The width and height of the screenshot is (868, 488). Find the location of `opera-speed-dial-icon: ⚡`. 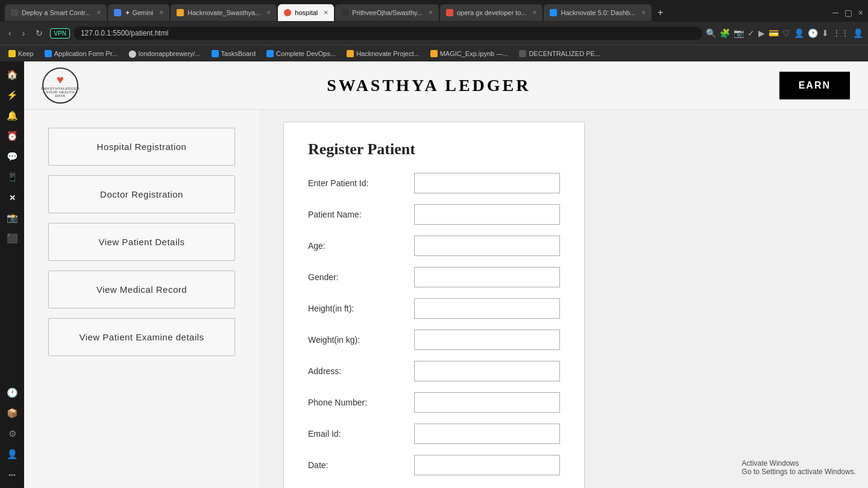

opera-speed-dial-icon: ⚡ is located at coordinates (12, 95).